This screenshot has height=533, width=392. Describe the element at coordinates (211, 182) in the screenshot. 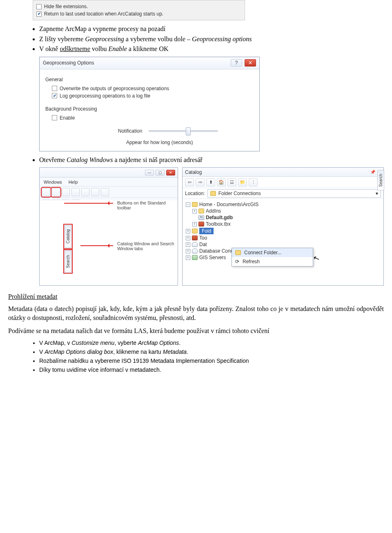

I see `up-button: ⬆` at that location.